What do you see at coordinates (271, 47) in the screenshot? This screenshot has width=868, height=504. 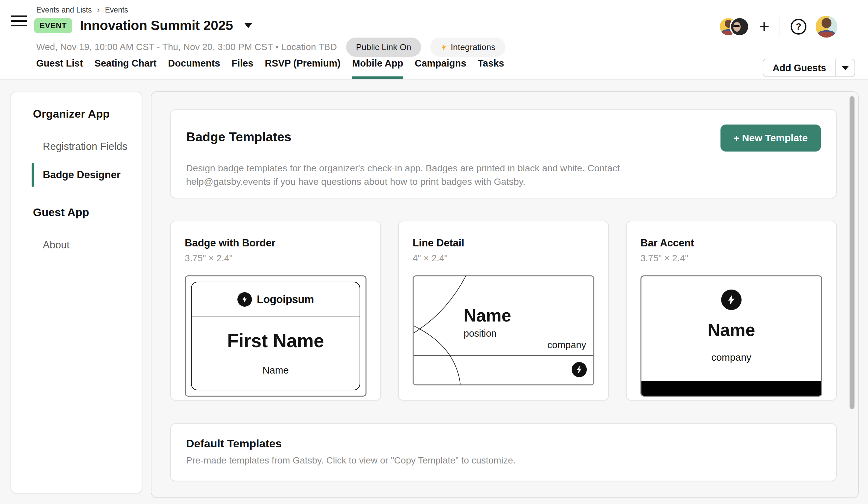 I see `event-meta-row: Wed, Nov 19, 10:00 AM CST - Thu, Nov 20,…` at bounding box center [271, 47].